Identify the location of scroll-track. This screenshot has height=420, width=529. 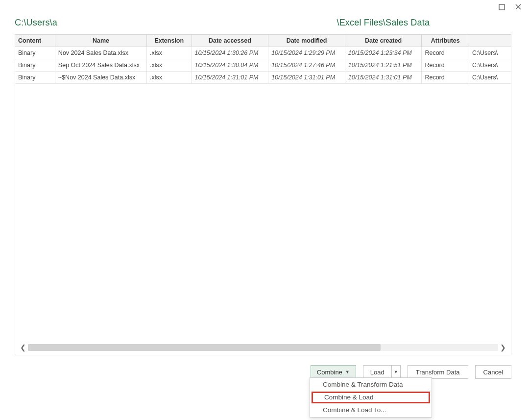
(263, 347).